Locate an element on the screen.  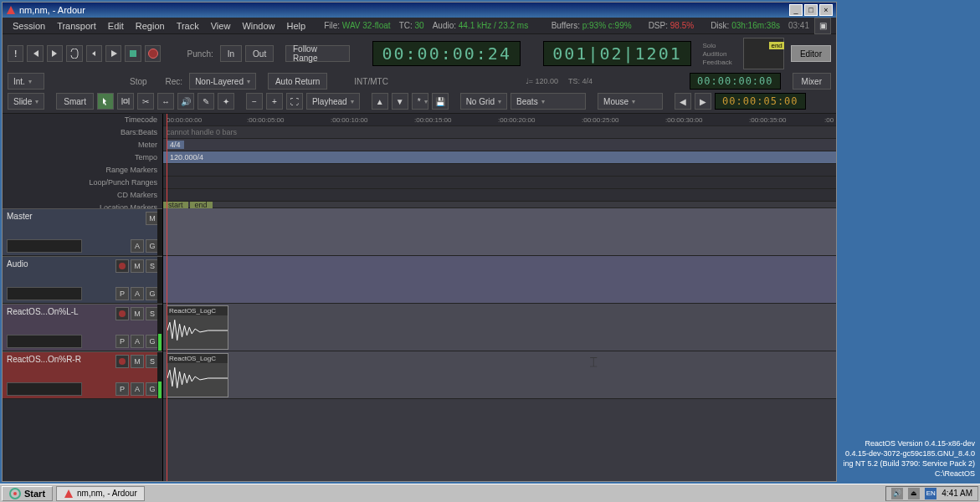
menu-view: View is located at coordinates (221, 26).